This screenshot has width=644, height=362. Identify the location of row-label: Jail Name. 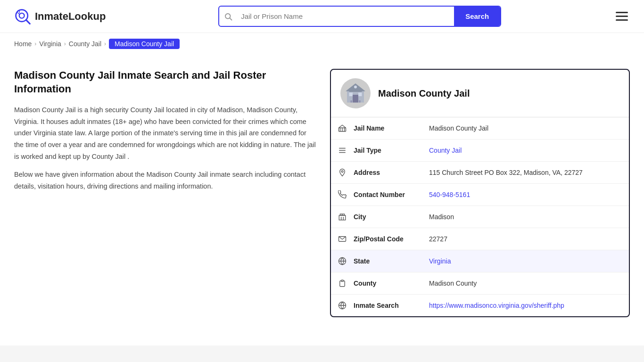
(391, 128).